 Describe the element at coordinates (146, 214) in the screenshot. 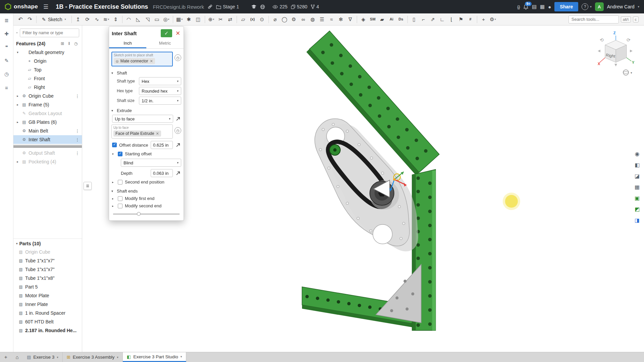

I see `dialog-preview-slider` at that location.